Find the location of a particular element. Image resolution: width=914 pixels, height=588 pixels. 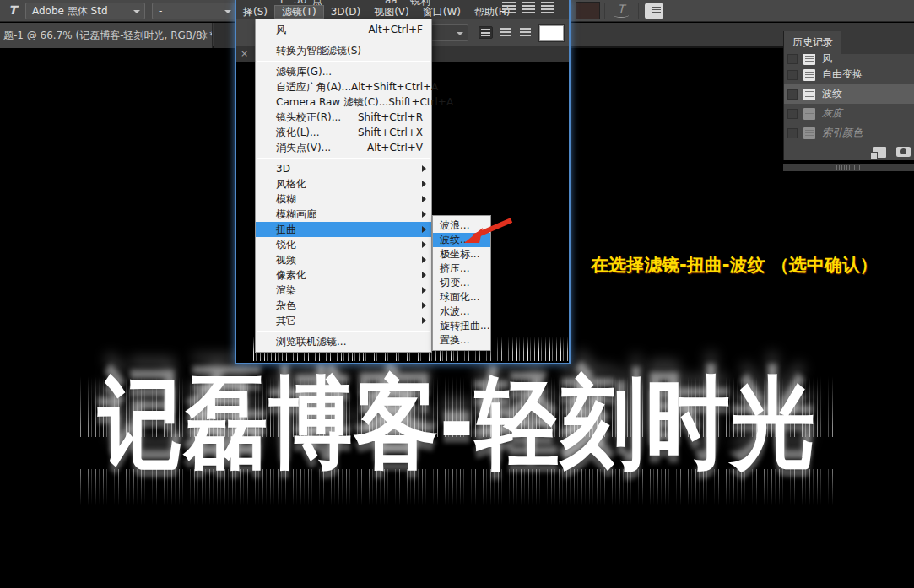

font-style-select: - is located at coordinates (194, 11).